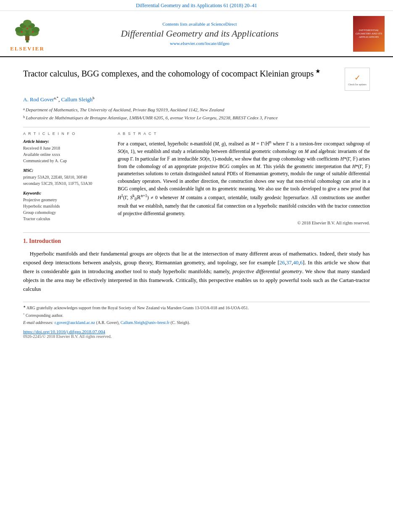 Image resolution: width=393 pixels, height=532 pixels. I want to click on journal-cover-image: DIFFERENTIAL GEOMETRY AND ITS APPLICATIO…, so click(369, 34).